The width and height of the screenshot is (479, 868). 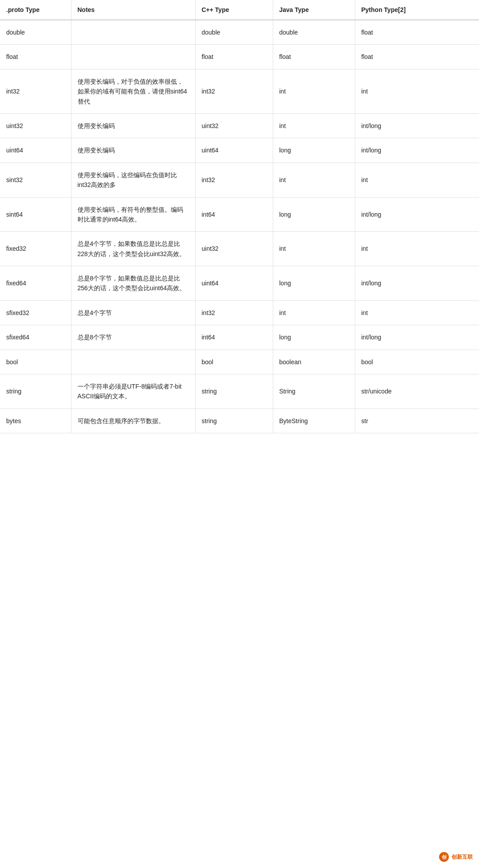 I want to click on table-header-row: .proto Type Notes C++ Type Java Type Pyt…, so click(x=240, y=10).